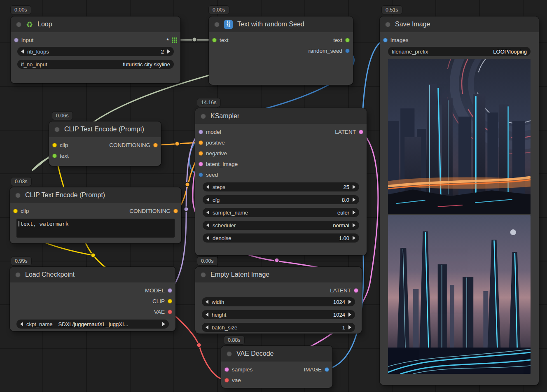 This screenshot has height=392, width=547. Describe the element at coordinates (242, 370) in the screenshot. I see `port-label: samples` at that location.